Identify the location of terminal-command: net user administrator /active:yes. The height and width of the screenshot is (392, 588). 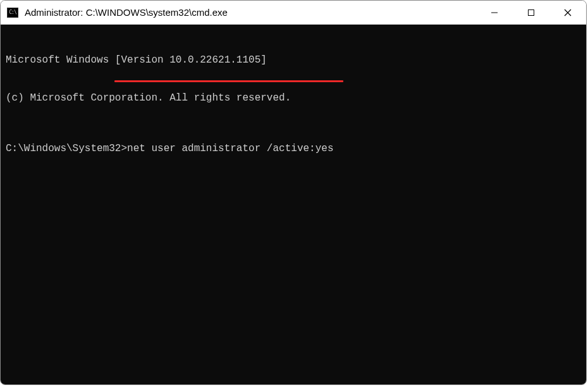
(230, 149).